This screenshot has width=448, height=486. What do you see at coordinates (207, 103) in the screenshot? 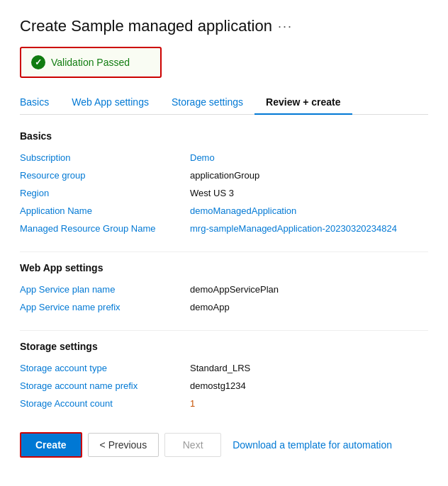
I see `tab-storage: Storage settings` at bounding box center [207, 103].